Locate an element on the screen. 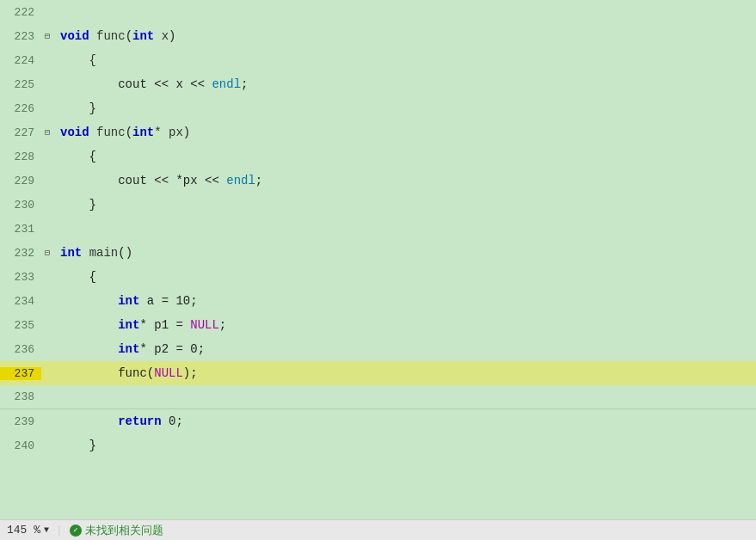  line-num-238: 238 is located at coordinates (21, 397).